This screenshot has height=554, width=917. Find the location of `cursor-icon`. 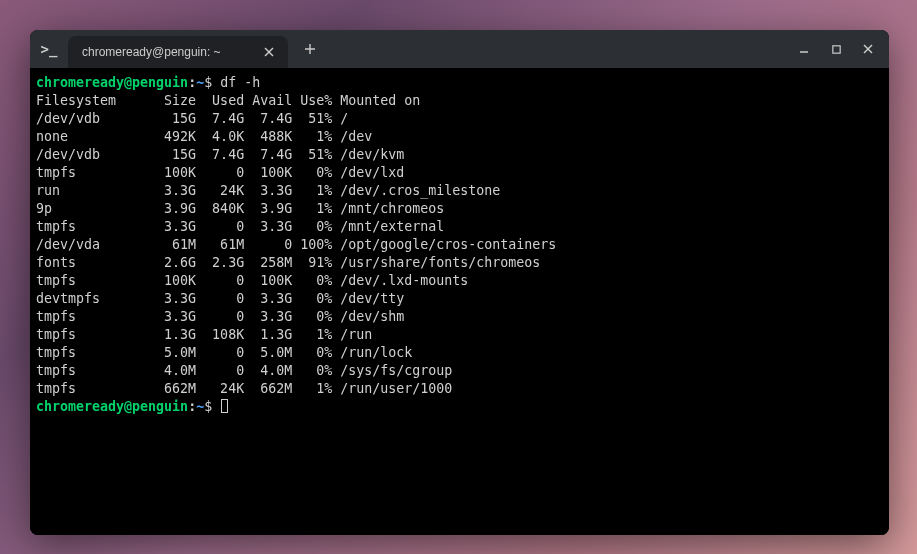

cursor-icon is located at coordinates (224, 406).